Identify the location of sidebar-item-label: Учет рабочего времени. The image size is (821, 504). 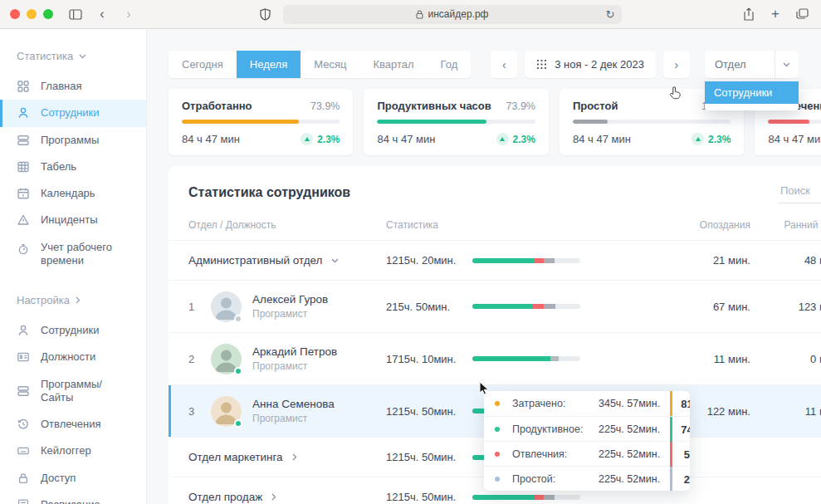
(86, 254).